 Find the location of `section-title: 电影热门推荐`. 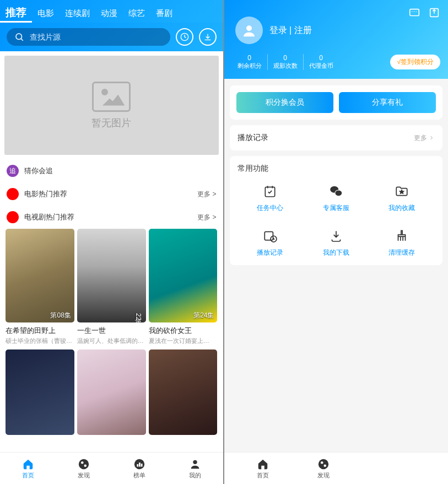

section-title: 电影热门推荐 is located at coordinates (108, 194).